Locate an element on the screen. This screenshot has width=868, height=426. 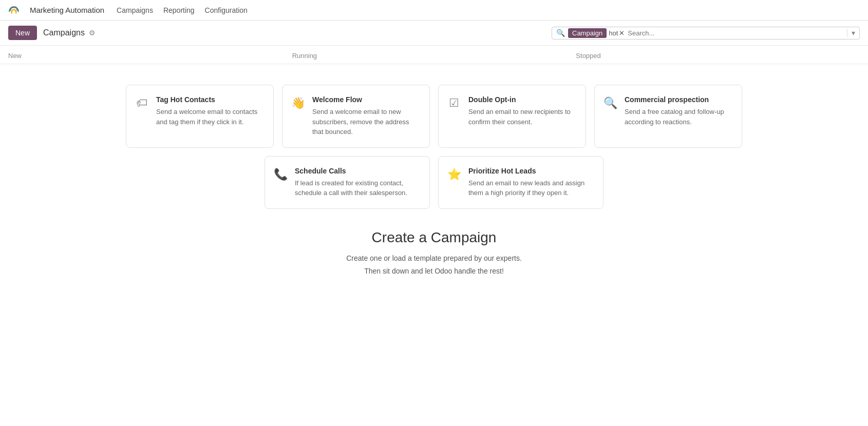
search-bar: 🔍 Campaign hot ✕ ▾ is located at coordinates (706, 33).